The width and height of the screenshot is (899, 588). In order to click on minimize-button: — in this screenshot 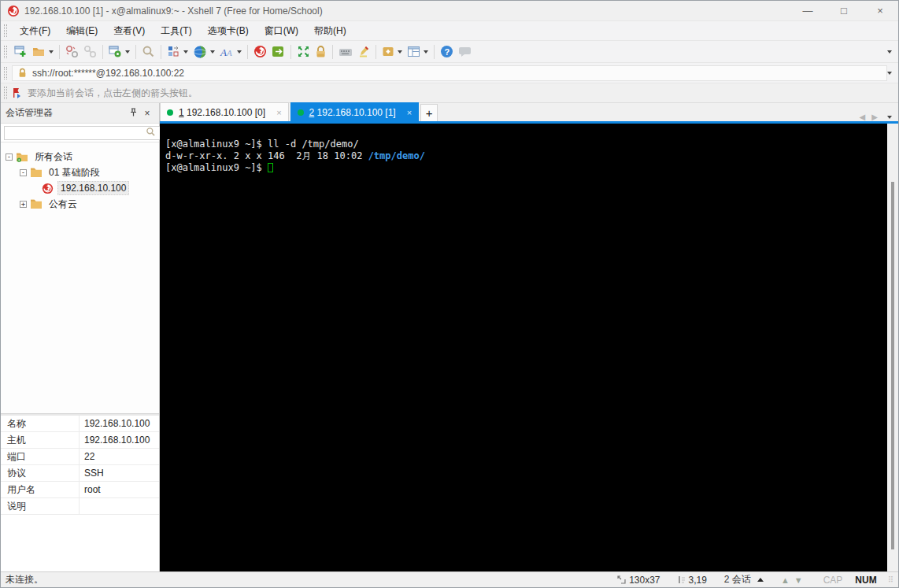, I will do `click(808, 11)`.